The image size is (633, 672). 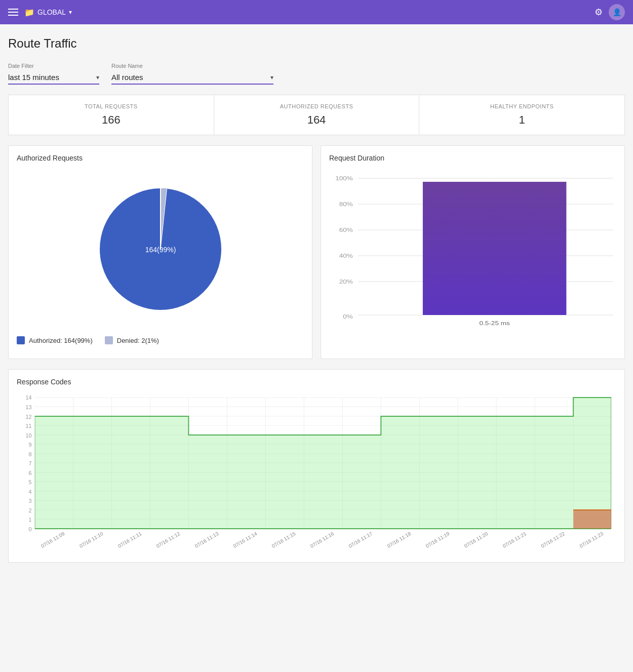 What do you see at coordinates (111, 115) in the screenshot?
I see `stat-total-requests: TOTAL REQUESTS 166` at bounding box center [111, 115].